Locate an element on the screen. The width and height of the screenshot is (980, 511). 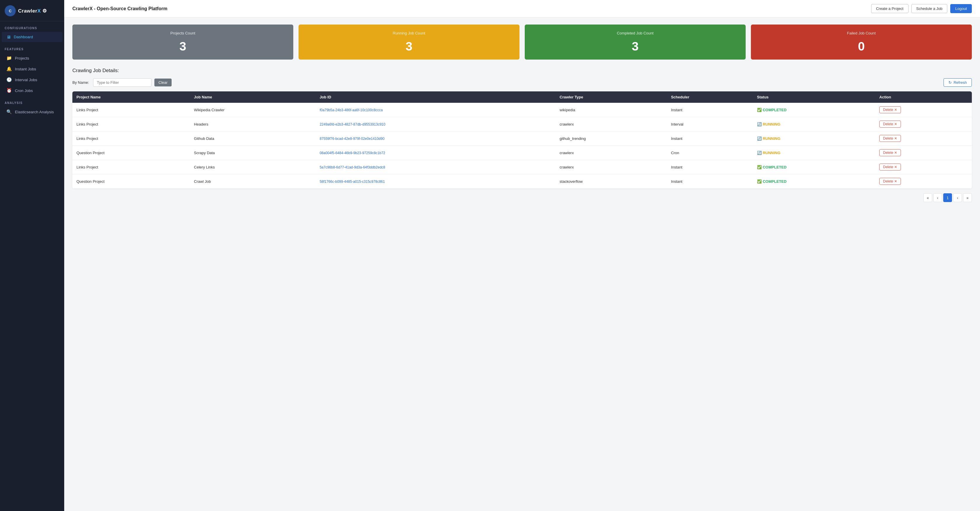
header: CrawlerX - Open-Source Crawling Platform… is located at coordinates (522, 9).